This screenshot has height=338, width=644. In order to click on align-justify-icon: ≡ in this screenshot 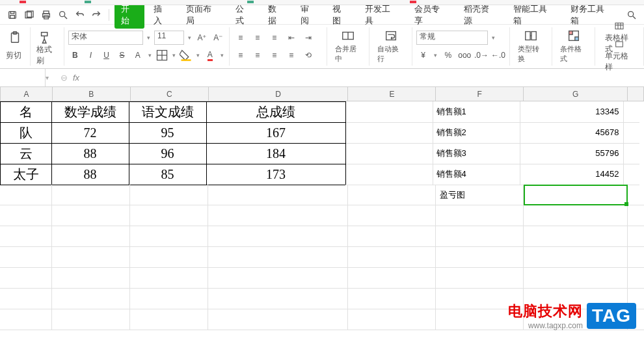, I will do `click(291, 55)`.